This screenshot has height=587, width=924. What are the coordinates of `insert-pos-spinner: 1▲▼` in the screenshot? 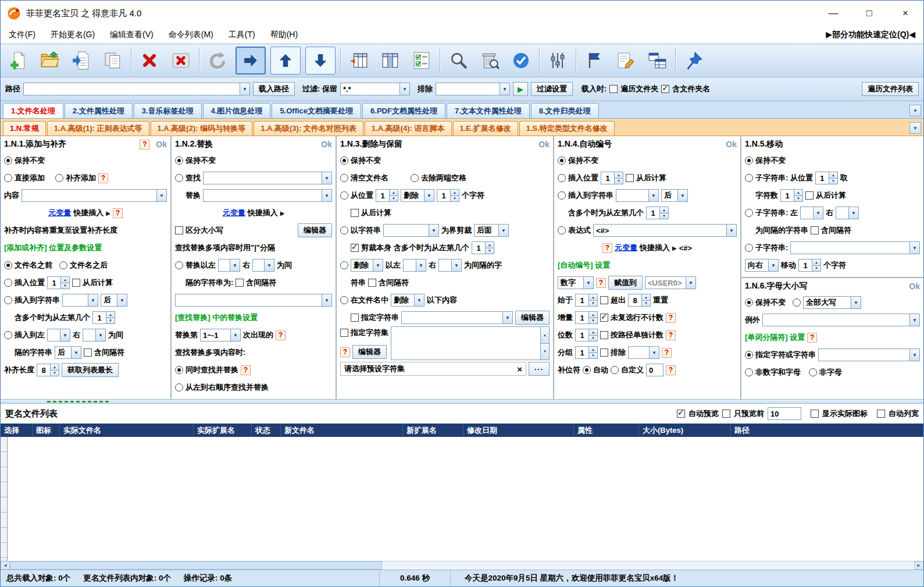 It's located at (612, 178).